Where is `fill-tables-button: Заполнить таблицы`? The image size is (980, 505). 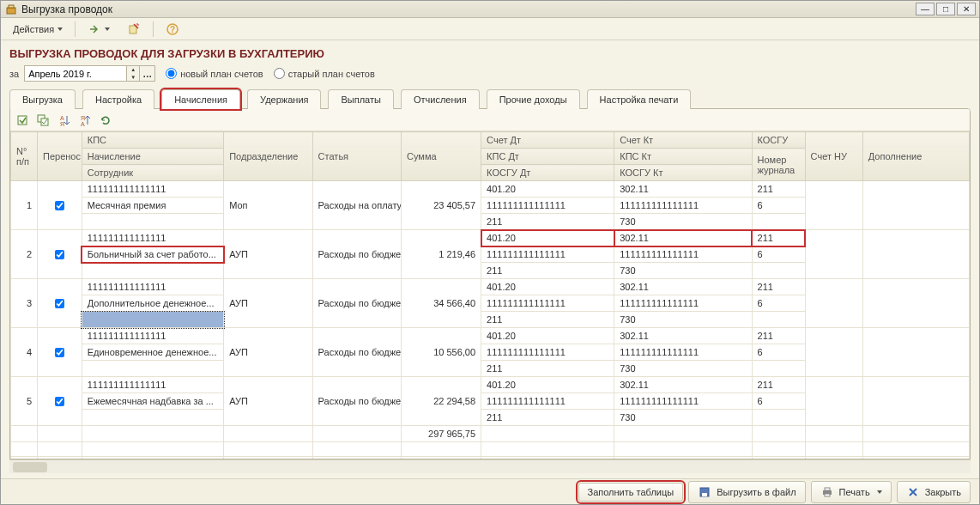 fill-tables-button: Заполнить таблицы is located at coordinates (632, 492).